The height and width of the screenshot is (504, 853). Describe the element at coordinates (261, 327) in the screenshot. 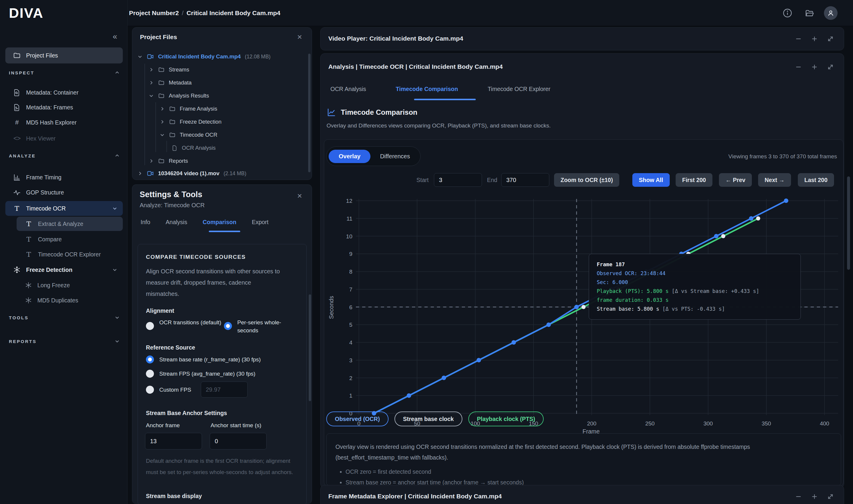

I see `radio-per-series-whole-seconds: Per-series whole-seconds` at that location.